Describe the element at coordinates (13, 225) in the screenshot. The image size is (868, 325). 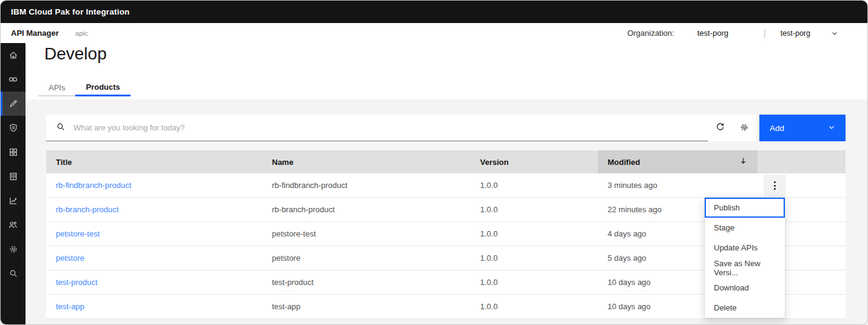
I see `sidebar-item-members` at that location.